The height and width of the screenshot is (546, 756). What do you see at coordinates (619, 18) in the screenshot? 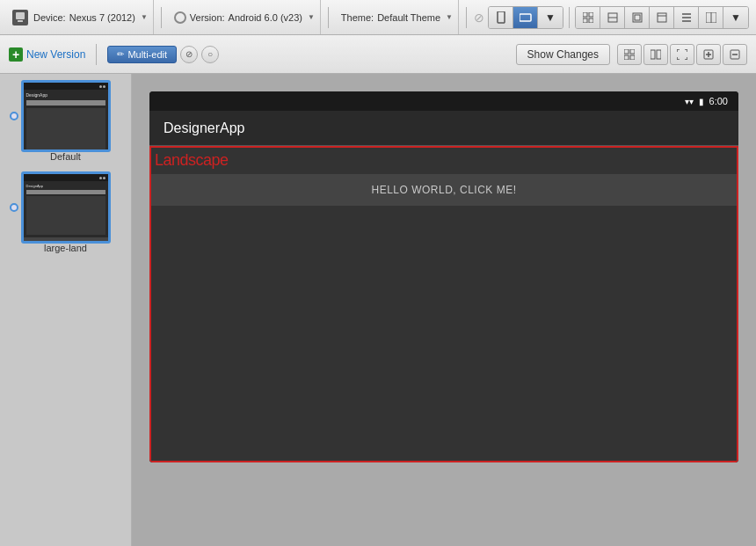
I see `toolbar-right: ▼ ▼` at bounding box center [619, 18].